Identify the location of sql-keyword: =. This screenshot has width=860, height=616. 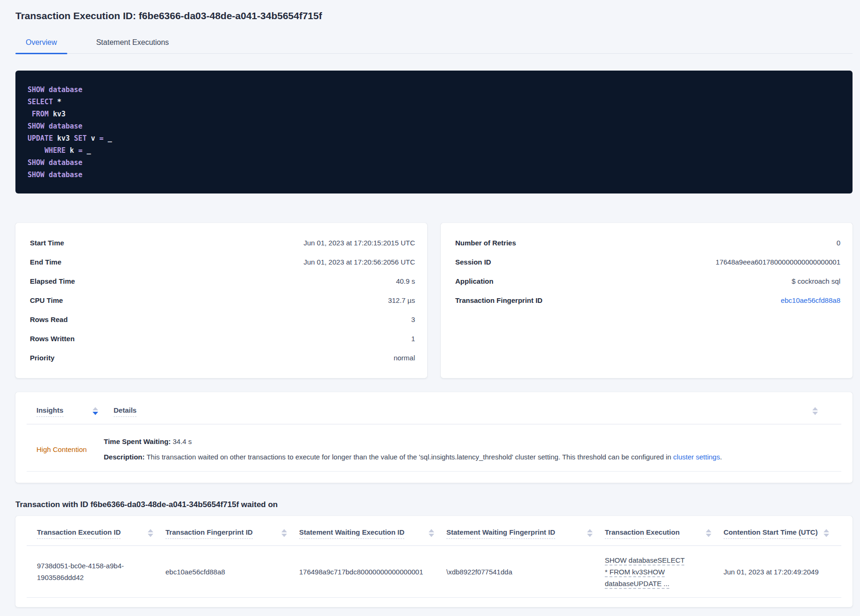
(102, 138).